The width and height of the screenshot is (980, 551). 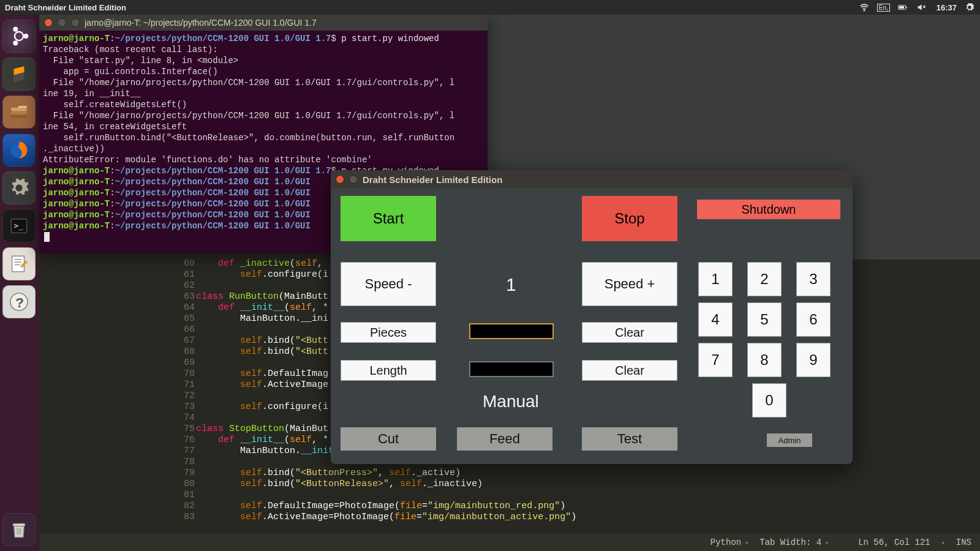 What do you see at coordinates (970, 7) in the screenshot?
I see `gear-icon` at bounding box center [970, 7].